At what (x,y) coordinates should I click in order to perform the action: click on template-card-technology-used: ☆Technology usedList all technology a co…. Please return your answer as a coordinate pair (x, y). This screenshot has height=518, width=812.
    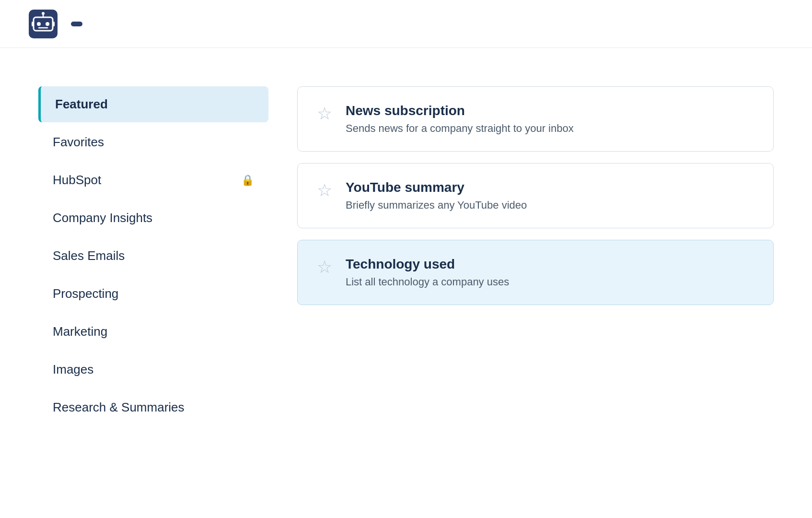
    Looking at the image, I should click on (535, 272).